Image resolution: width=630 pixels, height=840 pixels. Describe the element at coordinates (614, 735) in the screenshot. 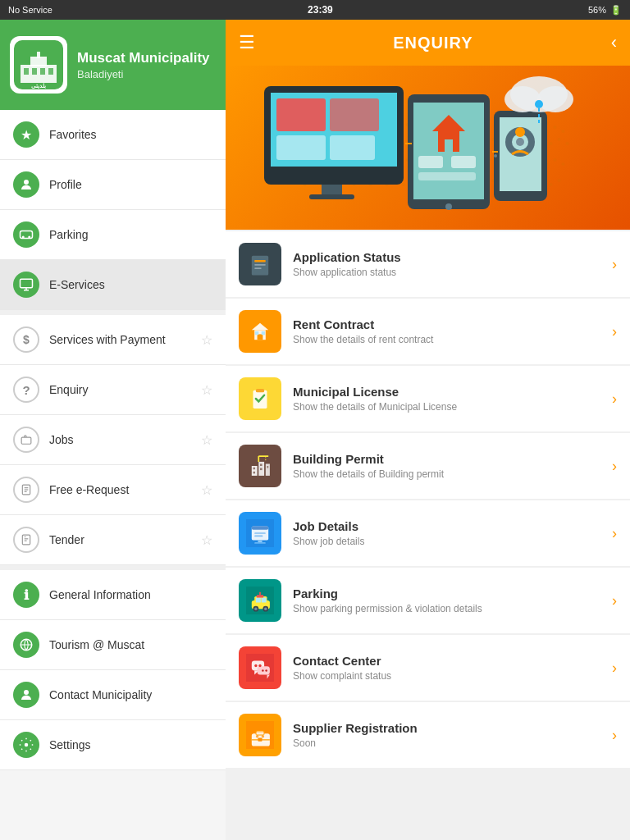

I see `supplier-registration-arrow: ›` at that location.